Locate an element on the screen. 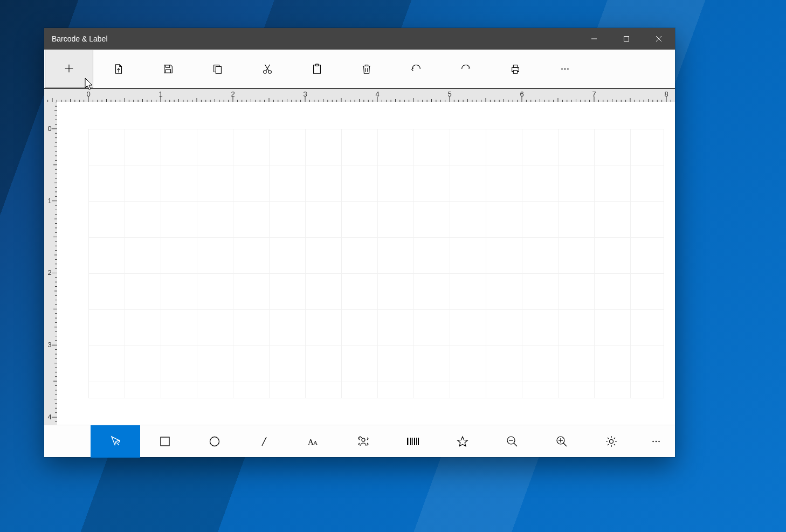 The width and height of the screenshot is (786, 532). delete-button is located at coordinates (367, 69).